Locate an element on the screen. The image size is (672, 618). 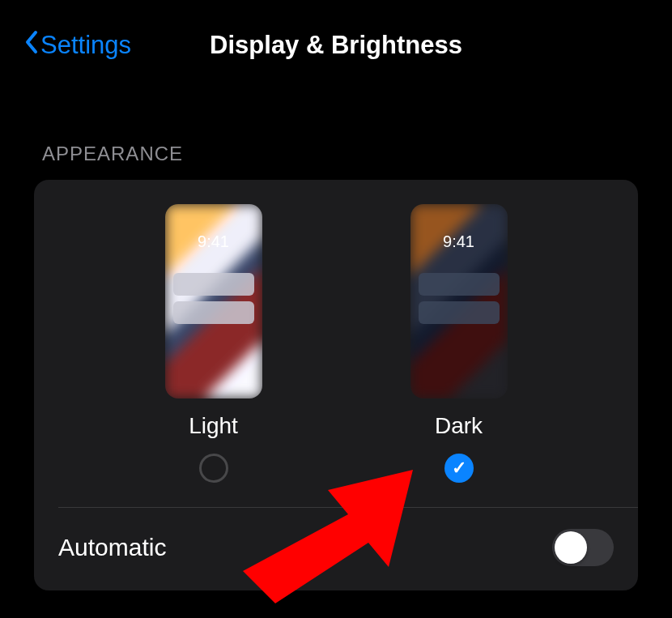
dark-mode-option: 9:41 Dark ✓ is located at coordinates (459, 343).